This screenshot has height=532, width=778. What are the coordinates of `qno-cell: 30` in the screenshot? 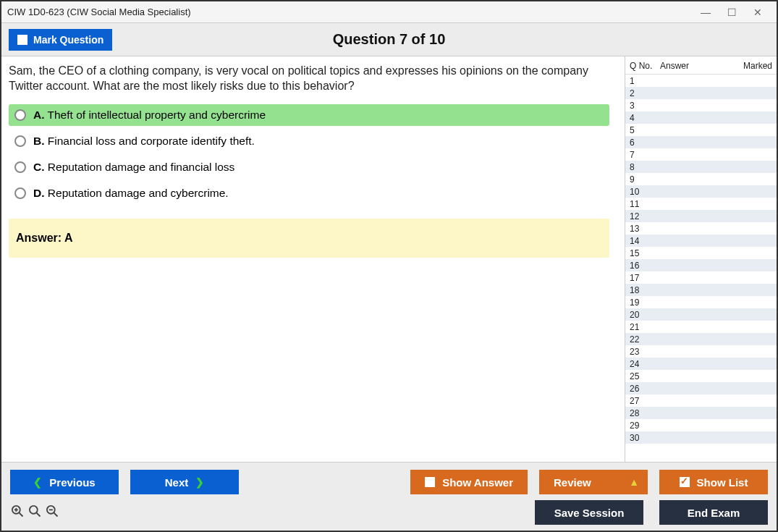 It's located at (645, 438).